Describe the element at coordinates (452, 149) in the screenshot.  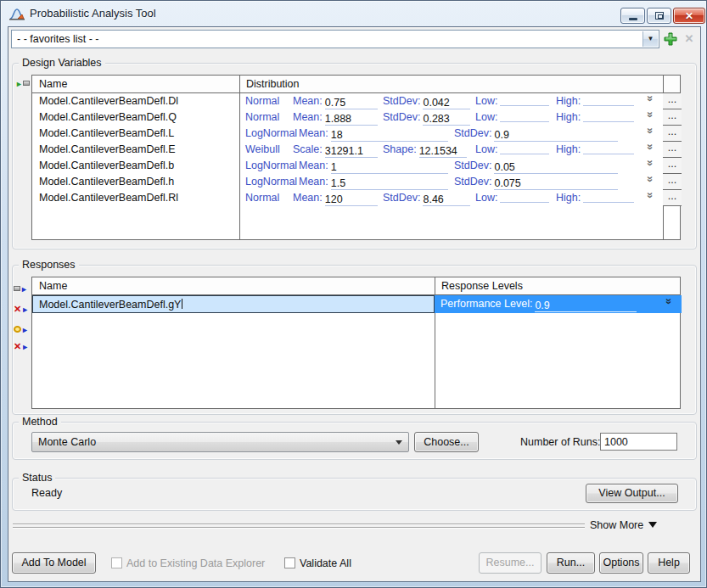
I see `variable-distribution-cell: Weibull Scale:31291.1 Shape:12.1534 Low:…` at that location.